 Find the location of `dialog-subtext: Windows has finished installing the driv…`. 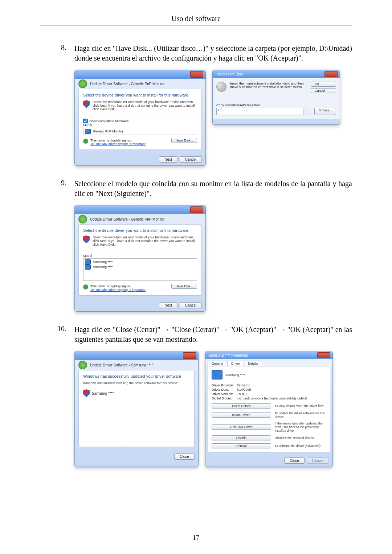

dialog-subtext: Windows has finished installing the driv… is located at coordinates (136, 383).